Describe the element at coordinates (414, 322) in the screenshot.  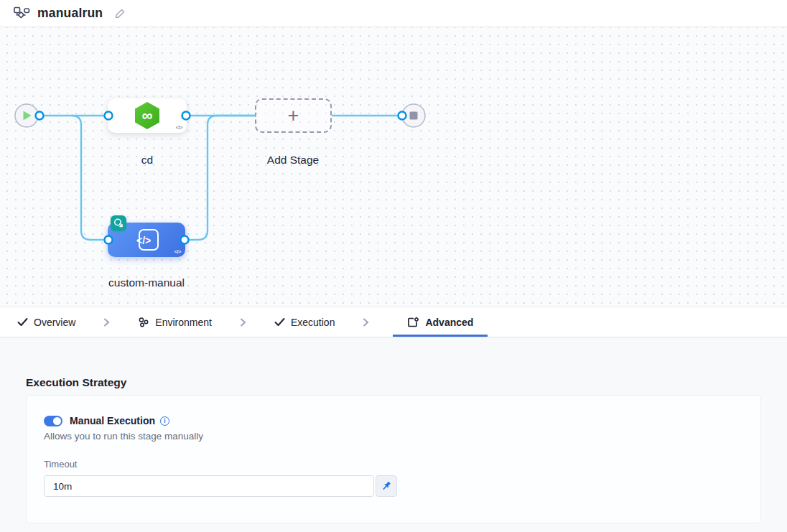
I see `advanced-settings-icon` at that location.